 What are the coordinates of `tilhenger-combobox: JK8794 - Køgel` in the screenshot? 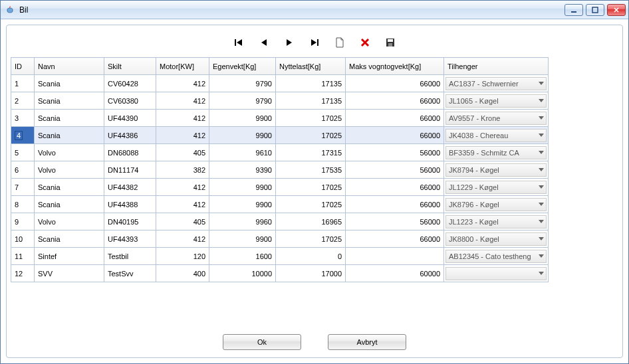 It's located at (496, 170).